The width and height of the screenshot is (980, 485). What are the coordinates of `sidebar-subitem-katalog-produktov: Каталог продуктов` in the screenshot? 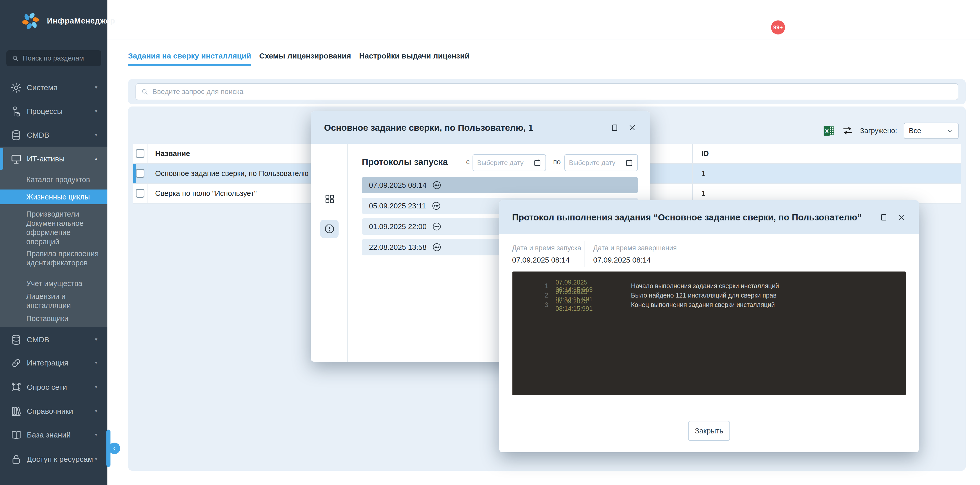 It's located at (54, 180).